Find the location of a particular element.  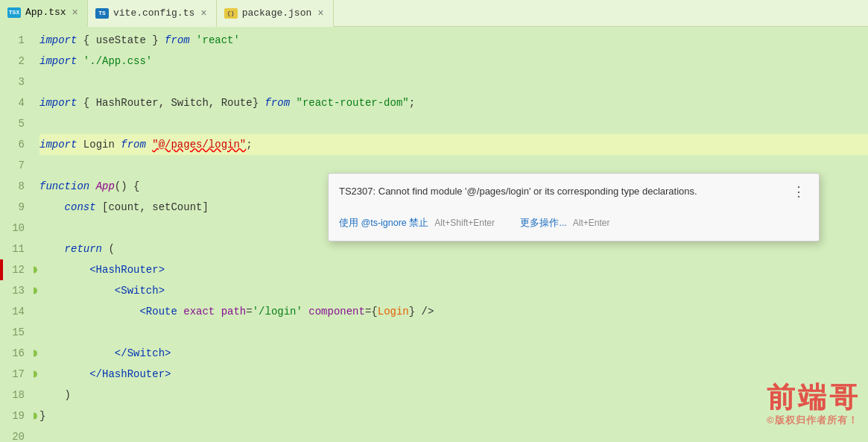

ln-10: 10 is located at coordinates (12, 228).